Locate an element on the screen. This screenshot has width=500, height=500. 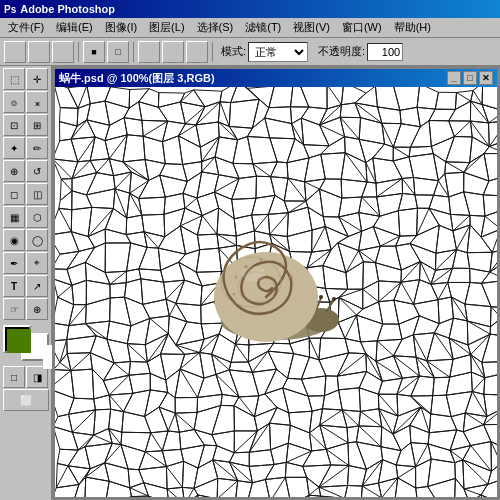
opacity-input: 100 is located at coordinates (385, 52).